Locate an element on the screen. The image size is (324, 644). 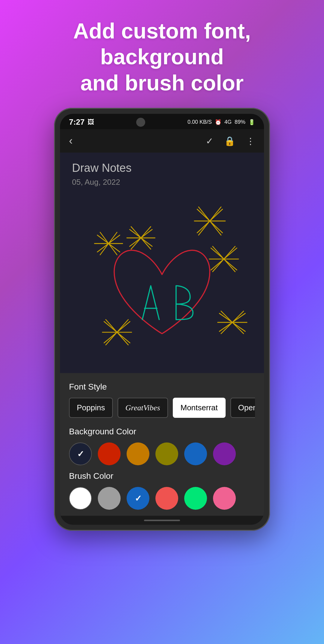
bg-color-red is located at coordinates (109, 454).